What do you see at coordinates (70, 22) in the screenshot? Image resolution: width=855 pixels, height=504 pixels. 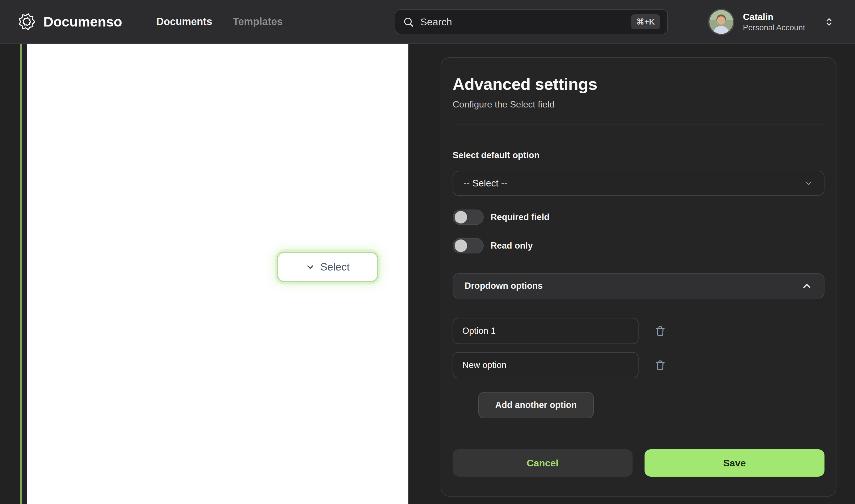 I see `logo: Documenso` at bounding box center [70, 22].